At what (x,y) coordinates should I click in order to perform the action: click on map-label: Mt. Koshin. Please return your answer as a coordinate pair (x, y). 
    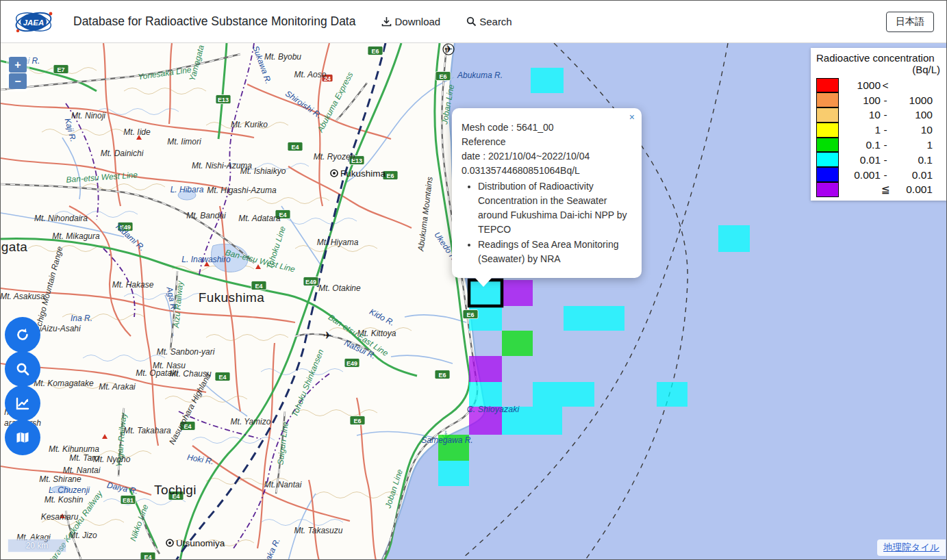
    Looking at the image, I should click on (64, 500).